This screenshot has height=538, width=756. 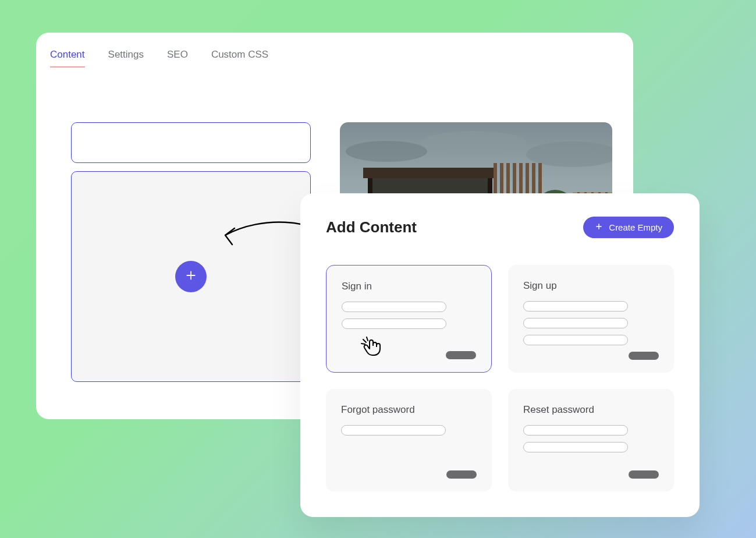 What do you see at coordinates (191, 277) in the screenshot?
I see `content-dropzone` at bounding box center [191, 277].